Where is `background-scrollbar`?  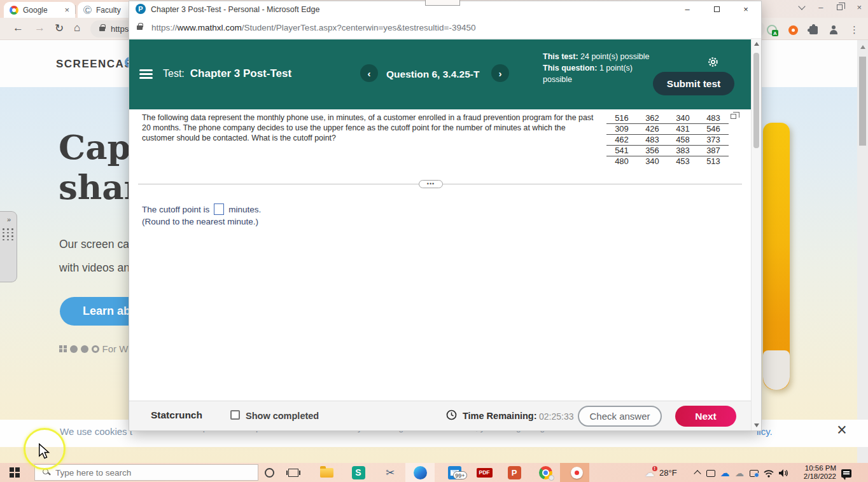
background-scrollbar is located at coordinates (863, 252).